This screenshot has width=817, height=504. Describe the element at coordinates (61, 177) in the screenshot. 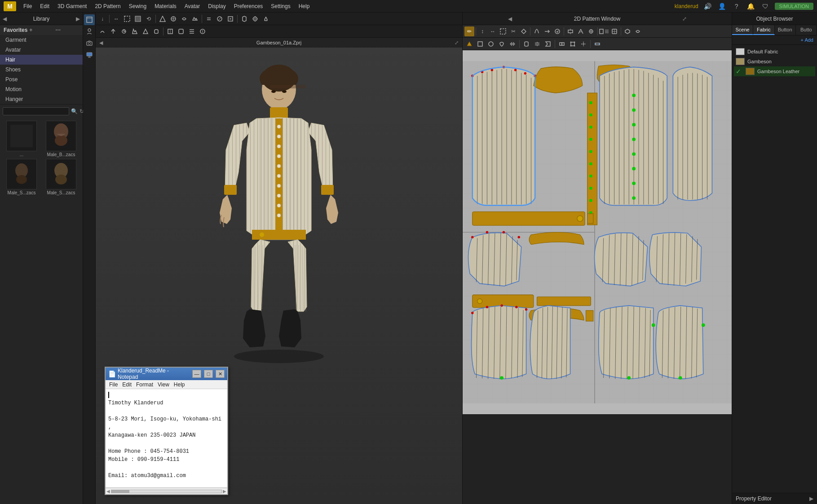

I see `list-item: Male_S...zacs` at that location.